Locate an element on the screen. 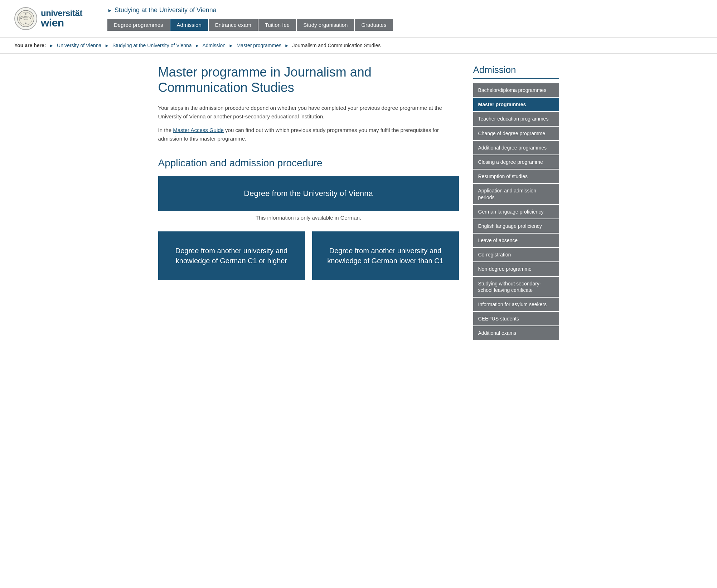 Image resolution: width=717 pixels, height=588 pixels. bc-master-programmes: Master programmes is located at coordinates (259, 45).